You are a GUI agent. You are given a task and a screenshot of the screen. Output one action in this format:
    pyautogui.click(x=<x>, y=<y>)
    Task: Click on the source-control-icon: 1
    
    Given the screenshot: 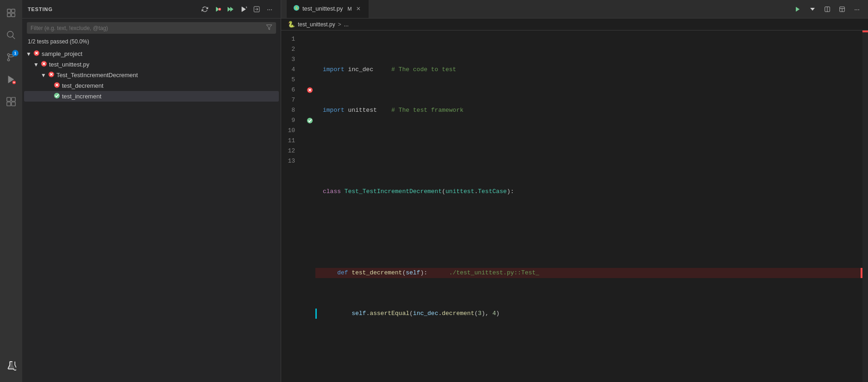 What is the action you would take?
    pyautogui.click(x=11, y=57)
    